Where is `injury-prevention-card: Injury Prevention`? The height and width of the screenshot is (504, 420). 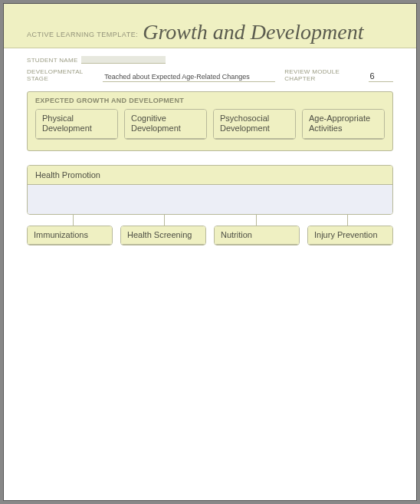 injury-prevention-card: Injury Prevention is located at coordinates (350, 236).